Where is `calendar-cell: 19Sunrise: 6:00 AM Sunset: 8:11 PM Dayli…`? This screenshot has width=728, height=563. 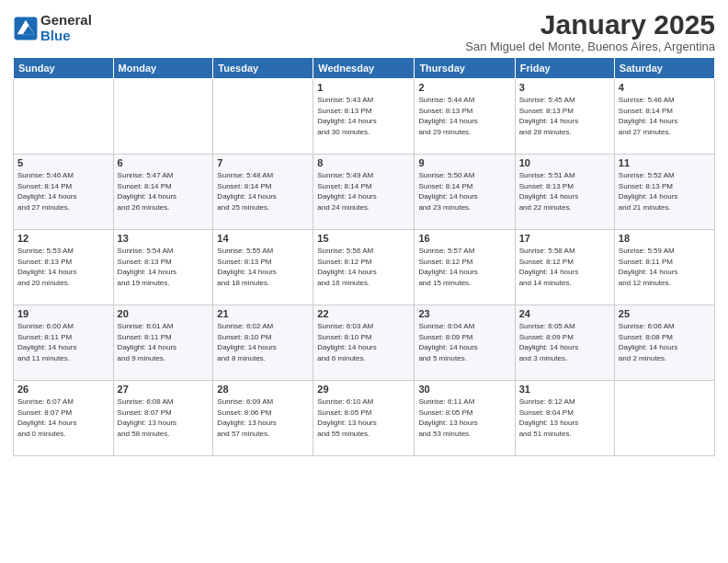
calendar-cell: 19Sunrise: 6:00 AM Sunset: 8:11 PM Dayli… is located at coordinates (64, 343).